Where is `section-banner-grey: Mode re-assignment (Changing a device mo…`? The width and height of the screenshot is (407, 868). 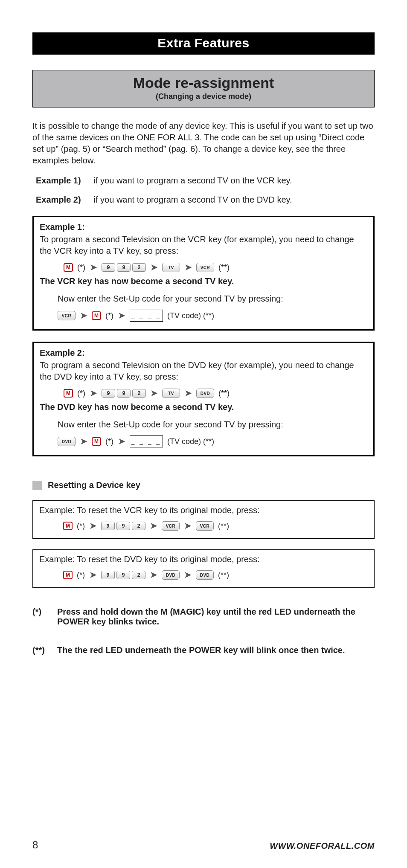 section-banner-grey: Mode re-assignment (Changing a device mo… is located at coordinates (204, 89).